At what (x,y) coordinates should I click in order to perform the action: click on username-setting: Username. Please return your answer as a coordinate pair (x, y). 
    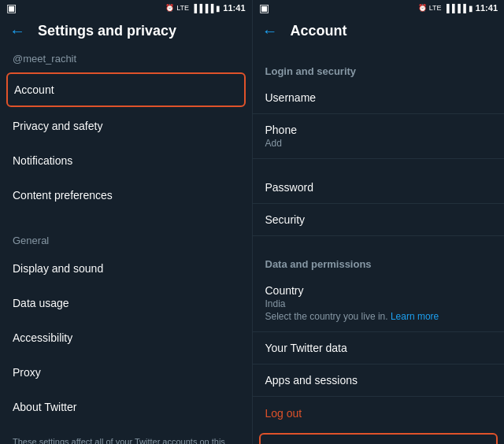
    Looking at the image, I should click on (379, 98).